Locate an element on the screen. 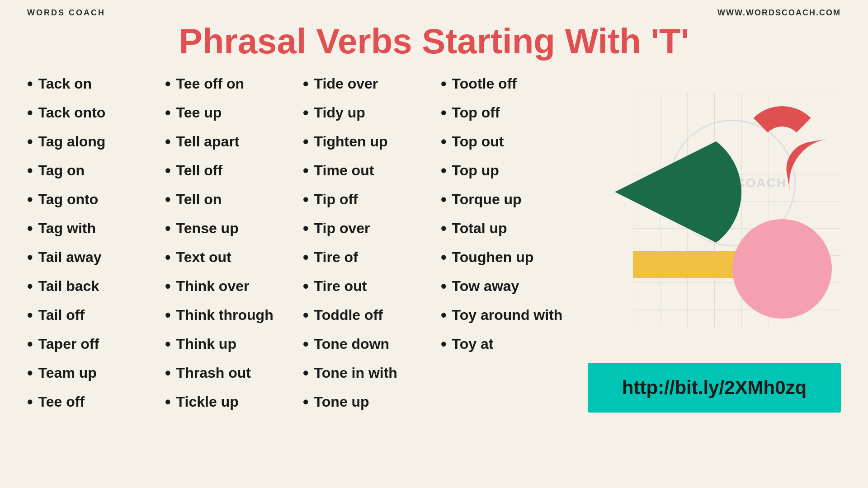  column-3: Tide overTidy upTighten upTime outTip of… is located at coordinates (372, 248).